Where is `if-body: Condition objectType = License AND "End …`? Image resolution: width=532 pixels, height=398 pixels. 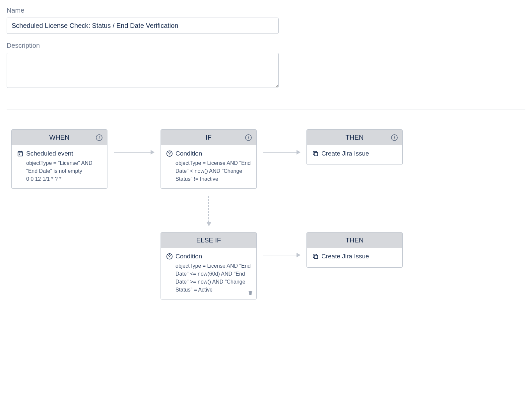 if-body: Condition objectType = License AND "End … is located at coordinates (209, 167).